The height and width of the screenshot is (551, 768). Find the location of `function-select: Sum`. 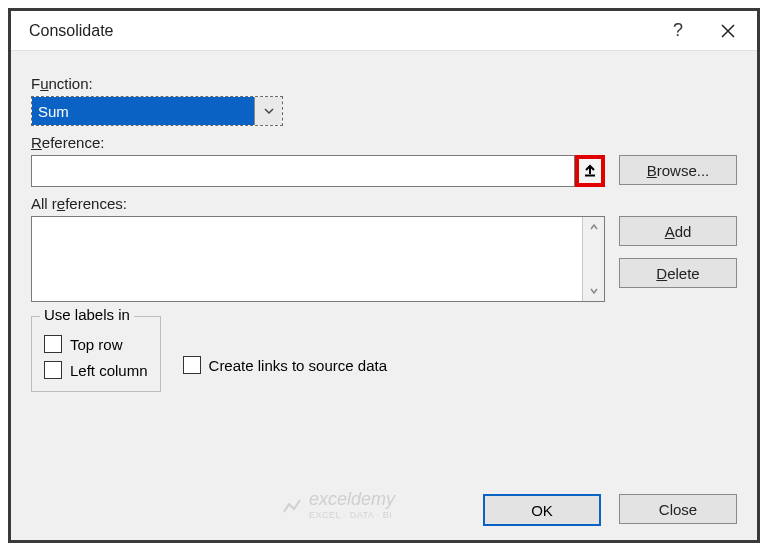

function-select: Sum is located at coordinates (157, 111).